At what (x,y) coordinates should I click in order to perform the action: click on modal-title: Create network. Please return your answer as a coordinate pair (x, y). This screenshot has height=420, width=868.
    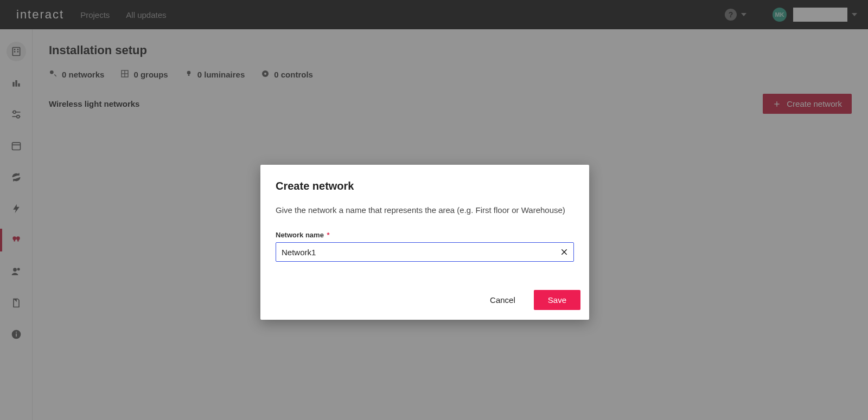
    Looking at the image, I should click on (425, 186).